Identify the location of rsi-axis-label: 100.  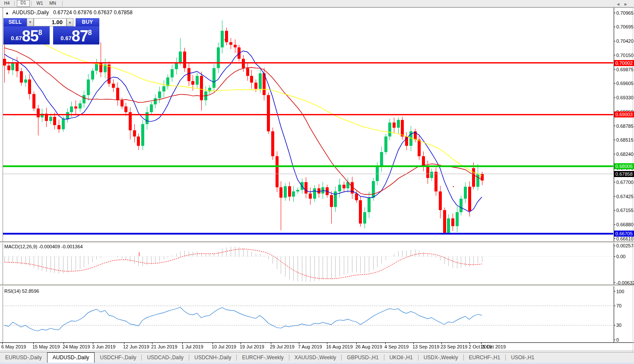
(625, 291).